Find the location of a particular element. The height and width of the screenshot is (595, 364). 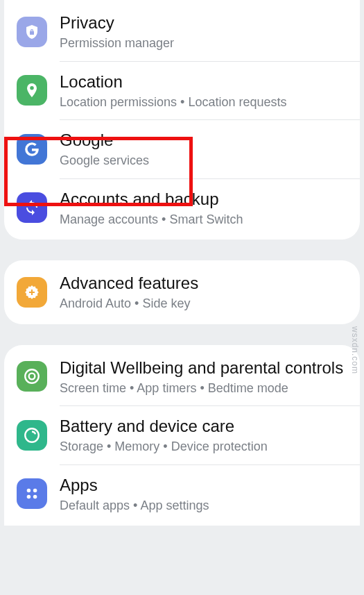

settings-item-text: Accounts and backup Manage accounts • Sm… is located at coordinates (204, 208).